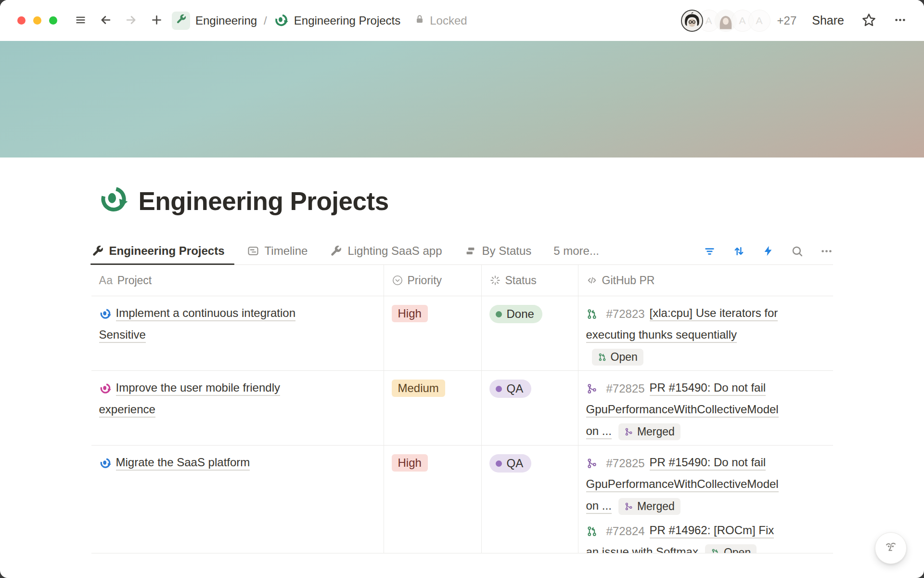 Image resolution: width=924 pixels, height=578 pixels. I want to click on locked-label: Locked, so click(449, 21).